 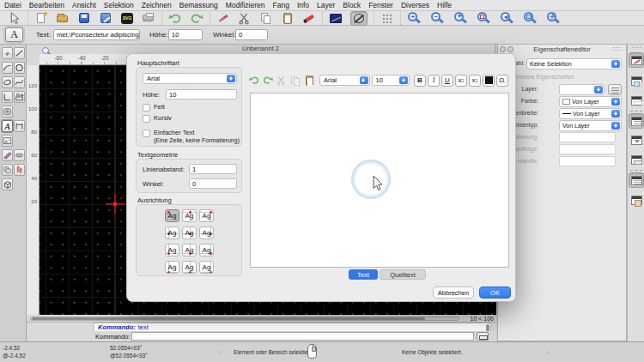 What do you see at coordinates (252, 34) in the screenshot?
I see `angle-value-input: 0` at bounding box center [252, 34].